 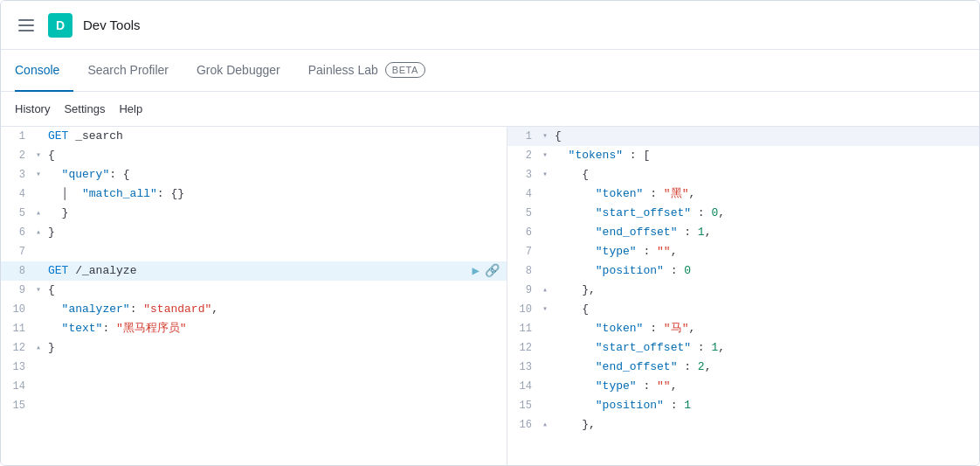 What do you see at coordinates (253, 136) in the screenshot?
I see `code-line: 1GET _search` at bounding box center [253, 136].